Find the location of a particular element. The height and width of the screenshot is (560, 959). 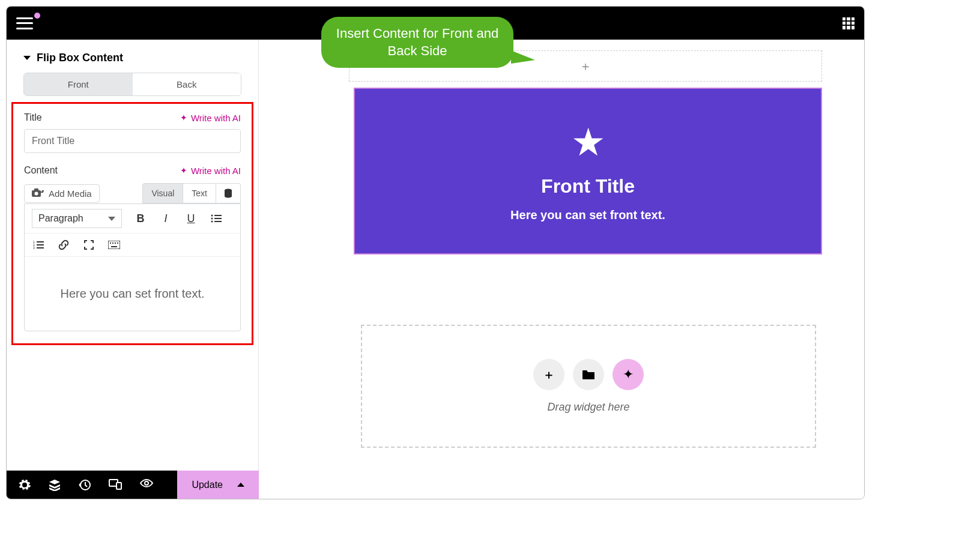

mode-visual: Visual is located at coordinates (163, 193).